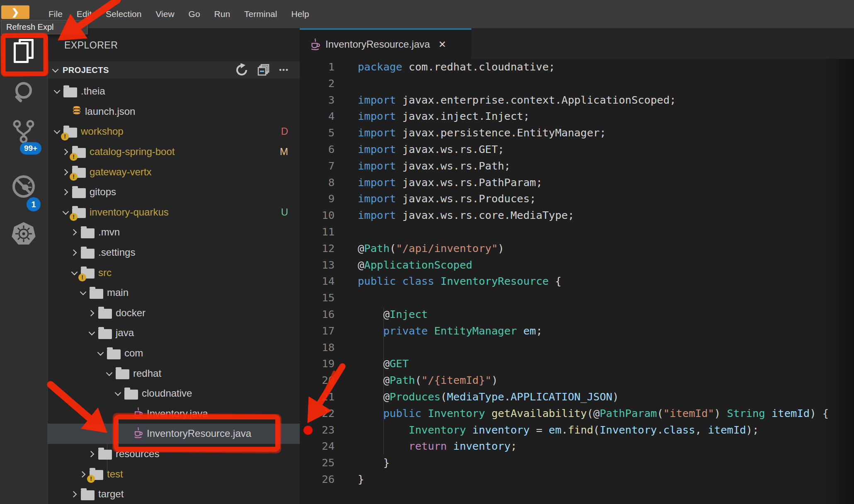  Describe the element at coordinates (577, 281) in the screenshot. I see `code-line: 14public class InventoryResource {` at that location.